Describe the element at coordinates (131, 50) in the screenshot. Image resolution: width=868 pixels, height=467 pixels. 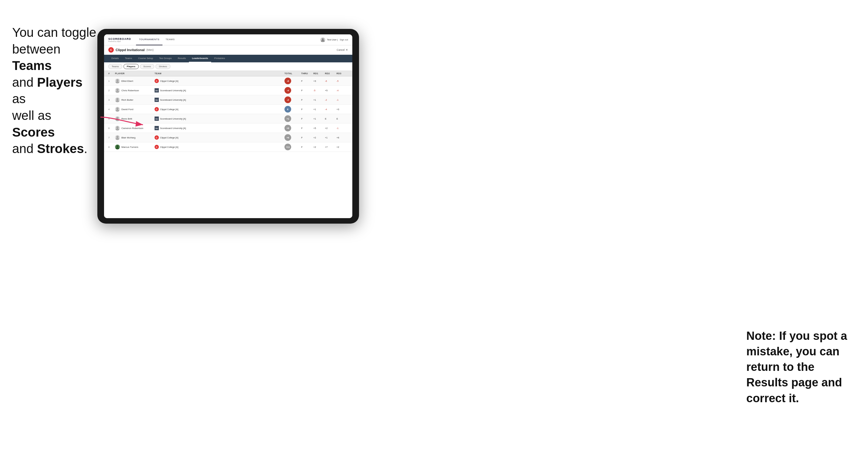
I see `tournament-title-row: C Clippd Invitational (Men)` at that location.